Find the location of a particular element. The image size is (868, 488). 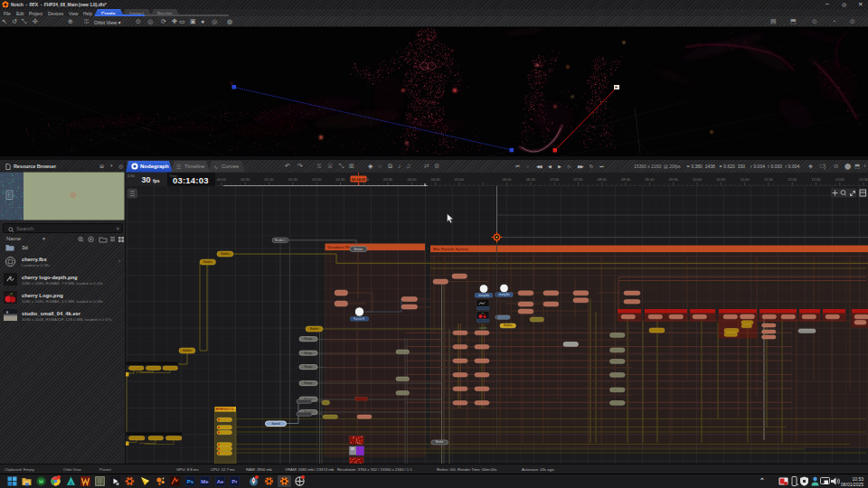

svg-text: Particle R is located at coordinates (359, 319).